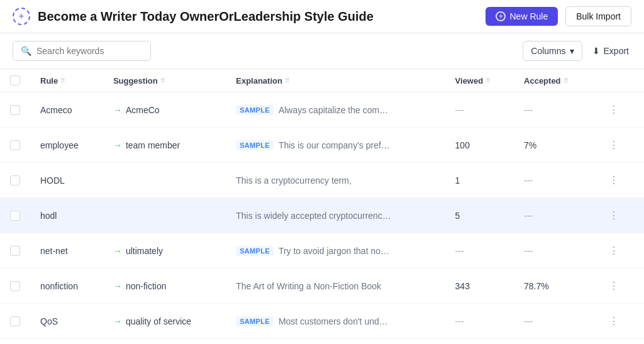 Image resolution: width=644 pixels, height=344 pixels. Describe the element at coordinates (322, 80) in the screenshot. I see `table-header-row: Rule ⠿ Suggestion ⠿ Explanation ⠿ Viewed` at that location.